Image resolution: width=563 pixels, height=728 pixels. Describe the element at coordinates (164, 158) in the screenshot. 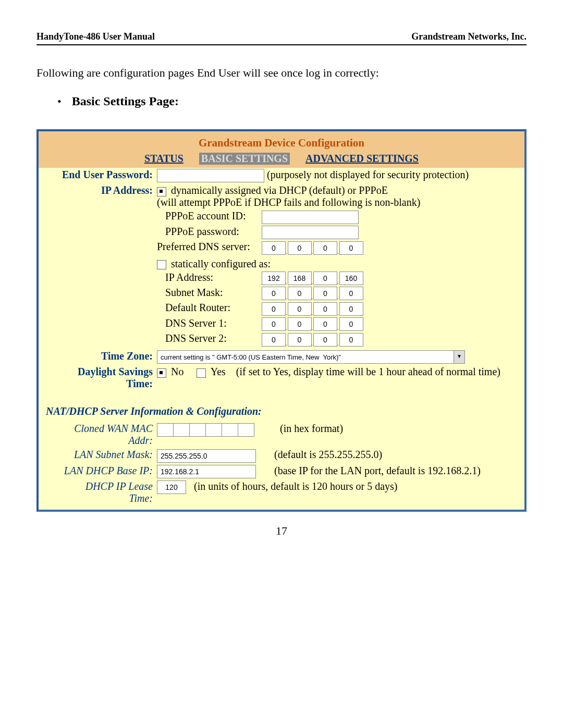

I see `tab-status: STATUS` at that location.